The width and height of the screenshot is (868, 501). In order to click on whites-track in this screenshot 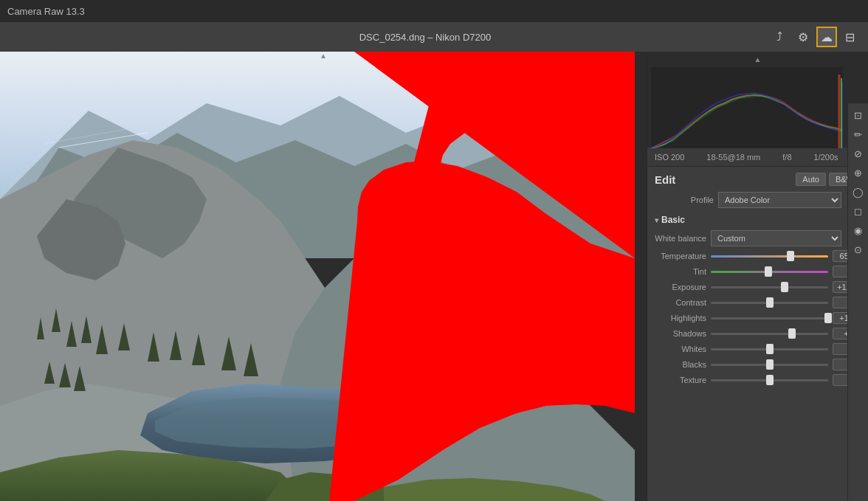, I will do `click(769, 350)`.